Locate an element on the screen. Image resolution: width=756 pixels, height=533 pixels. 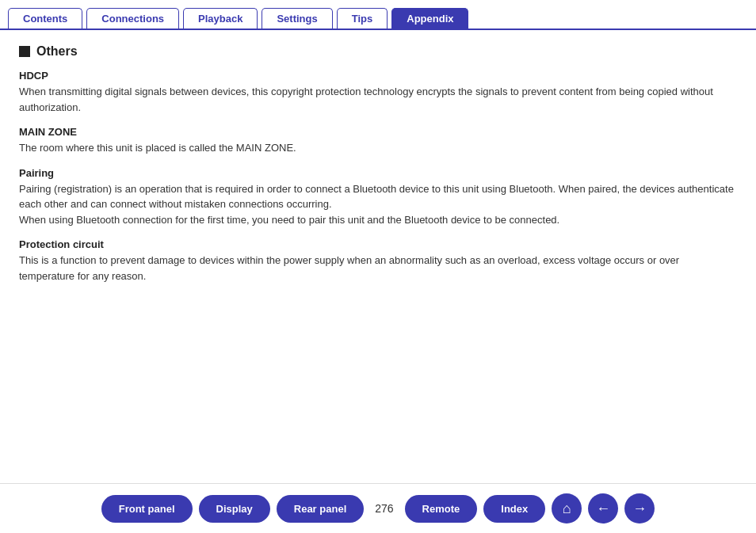
tab-playback: Playback is located at coordinates (220, 18).